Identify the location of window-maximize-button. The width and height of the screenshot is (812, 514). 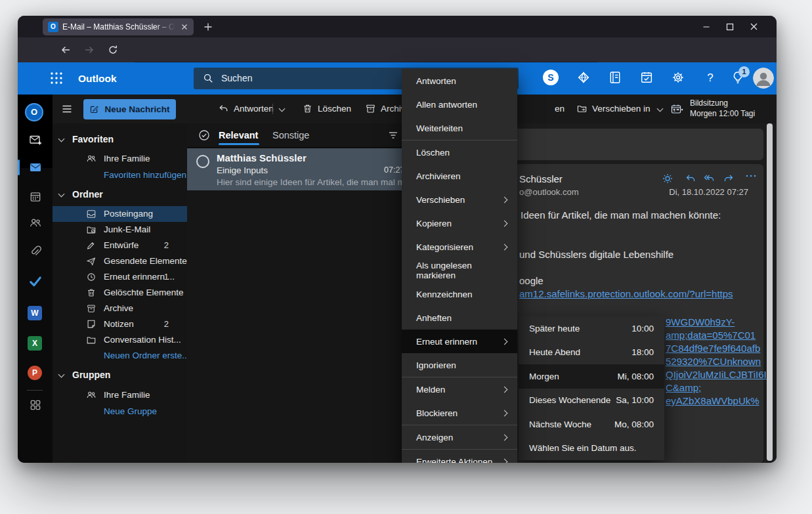
(730, 26).